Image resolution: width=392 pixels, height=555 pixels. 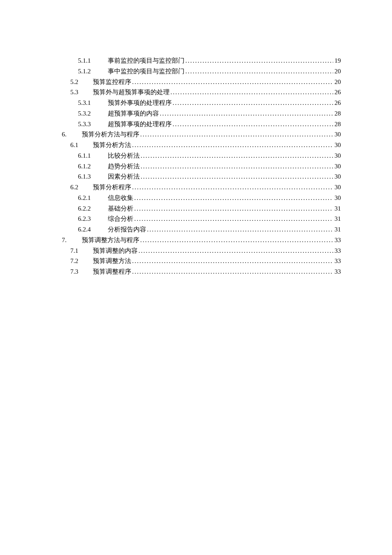 What do you see at coordinates (201, 229) in the screenshot?
I see `toc-entry: 6.2.4分析报告内容31` at bounding box center [201, 229].